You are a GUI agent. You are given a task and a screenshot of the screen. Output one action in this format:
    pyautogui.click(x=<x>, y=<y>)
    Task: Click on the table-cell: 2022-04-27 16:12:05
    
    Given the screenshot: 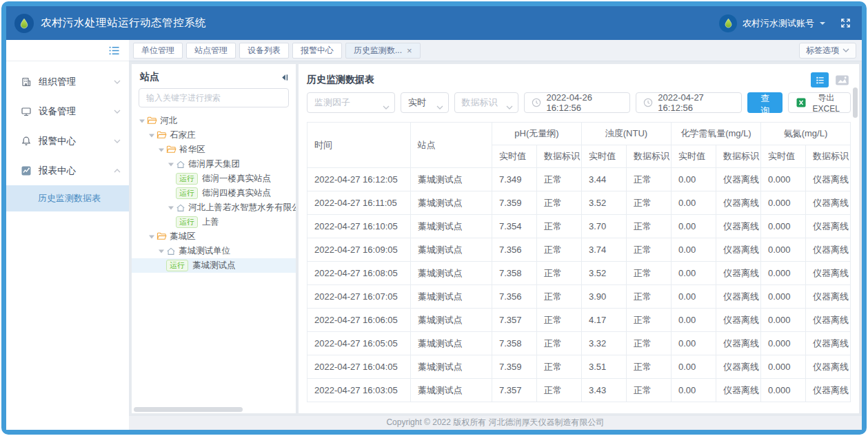 What is the action you would take?
    pyautogui.click(x=359, y=180)
    